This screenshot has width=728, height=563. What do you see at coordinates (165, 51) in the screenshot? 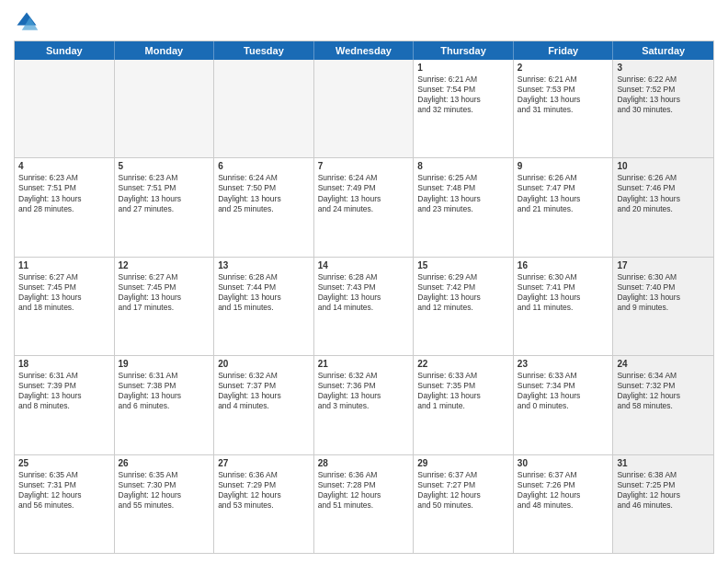
I see `header-day-monday: Monday` at bounding box center [165, 51].